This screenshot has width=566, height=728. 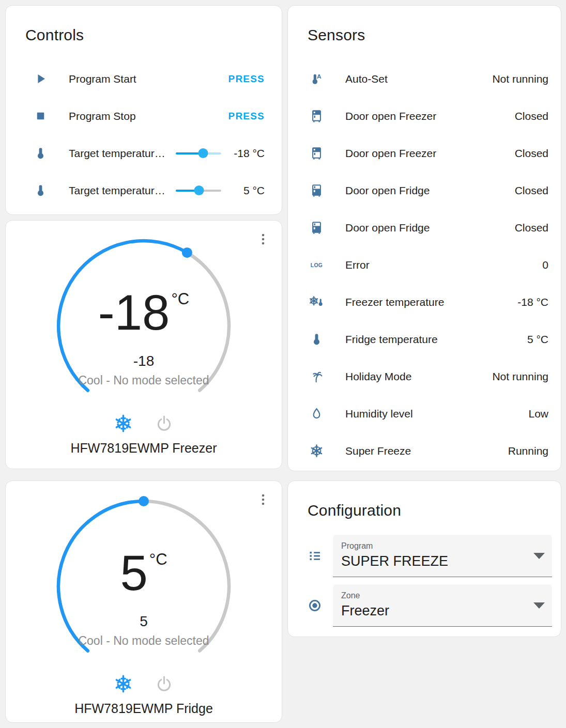 I want to click on sensor-row: Super Freeze Running, so click(x=424, y=451).